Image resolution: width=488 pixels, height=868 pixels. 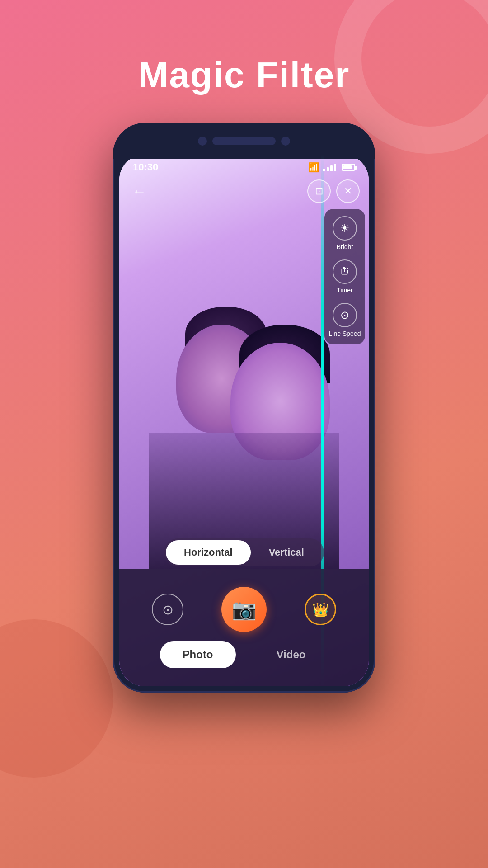 What do you see at coordinates (244, 167) in the screenshot?
I see `status-bar: 10:30 📶` at bounding box center [244, 167].